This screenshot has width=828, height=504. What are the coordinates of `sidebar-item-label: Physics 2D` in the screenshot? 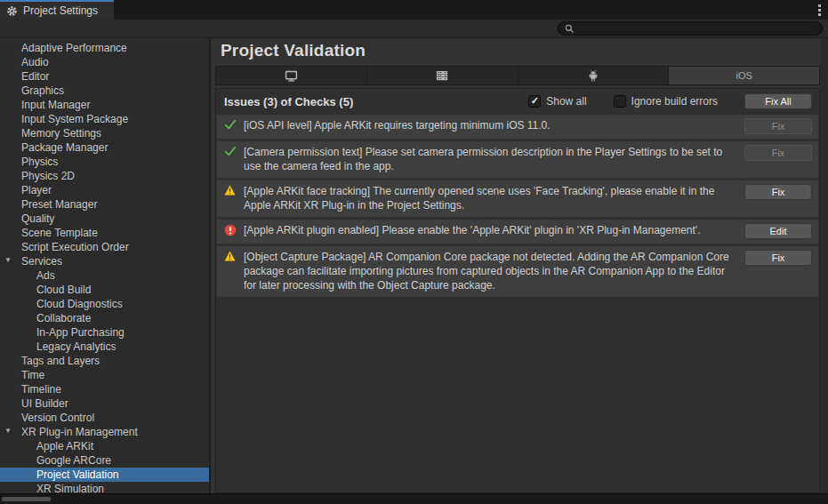 It's located at (48, 176).